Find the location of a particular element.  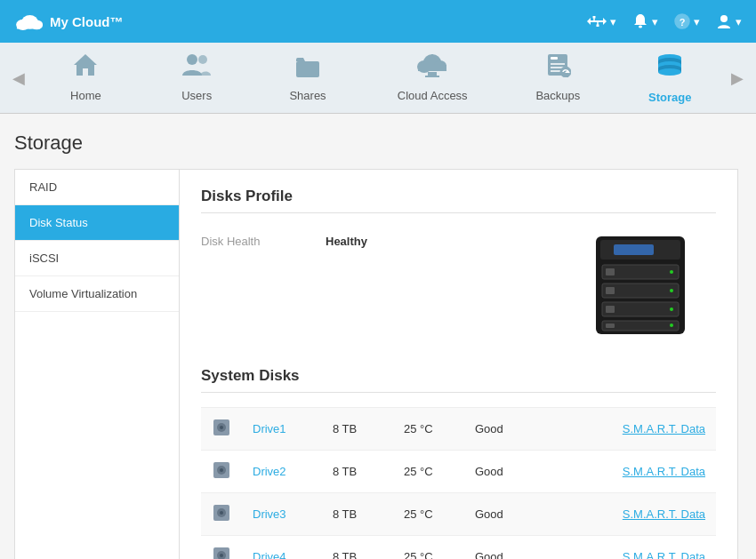

tab-storage-label: Storage is located at coordinates (670, 98).